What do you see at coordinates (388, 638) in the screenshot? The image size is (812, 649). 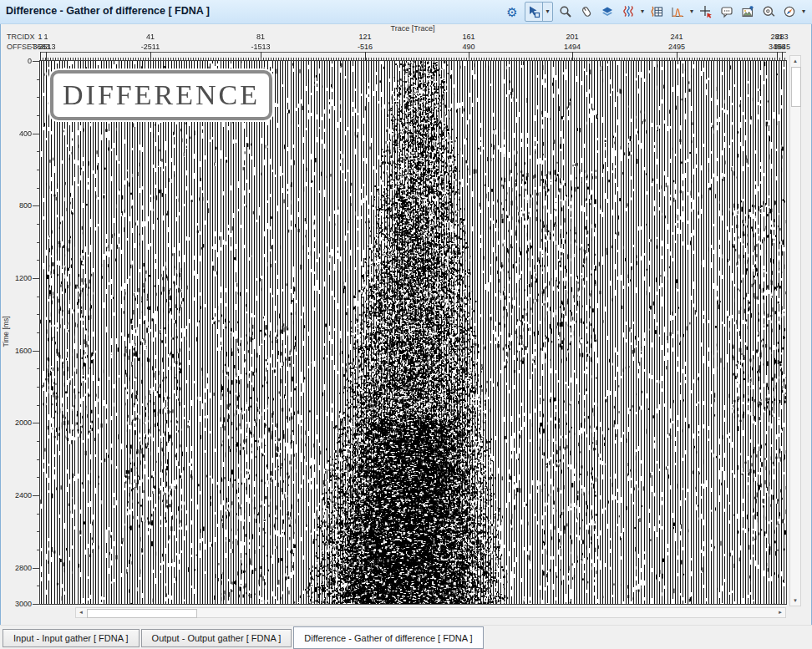 I see `tab-difference: Difference - Gather of difference [ FDNA…` at bounding box center [388, 638].